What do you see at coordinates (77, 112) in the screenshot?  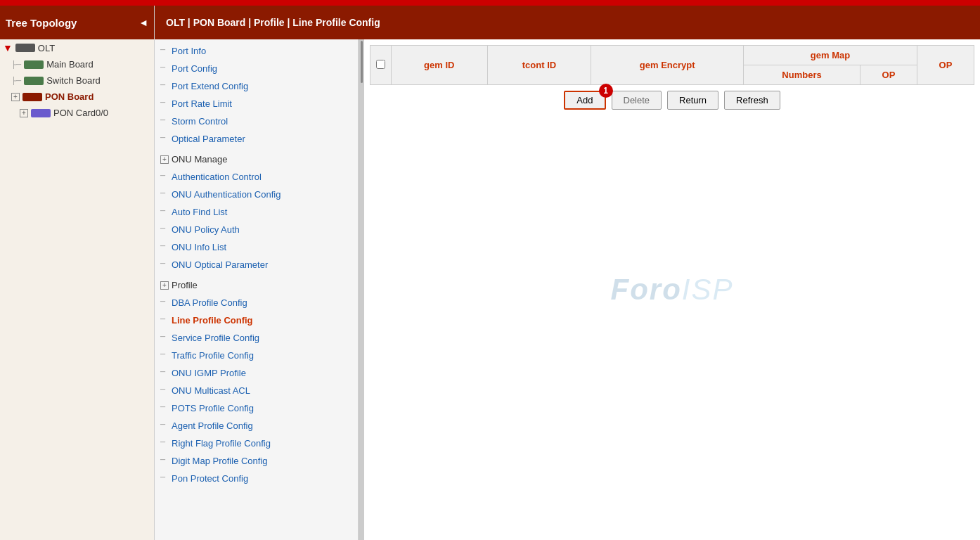 I see `tree-node-pon-card: + PON Card0/0` at bounding box center [77, 112].